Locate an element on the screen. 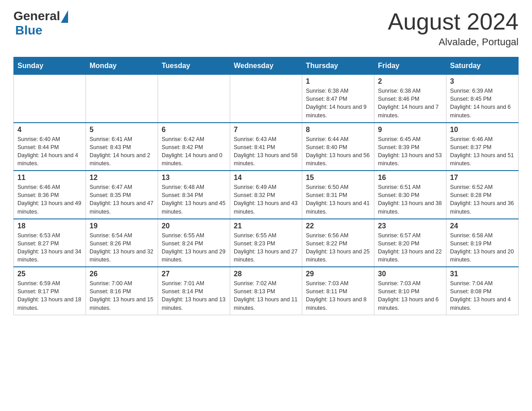 Image resolution: width=532 pixels, height=411 pixels. day-number: 3 is located at coordinates (482, 81).